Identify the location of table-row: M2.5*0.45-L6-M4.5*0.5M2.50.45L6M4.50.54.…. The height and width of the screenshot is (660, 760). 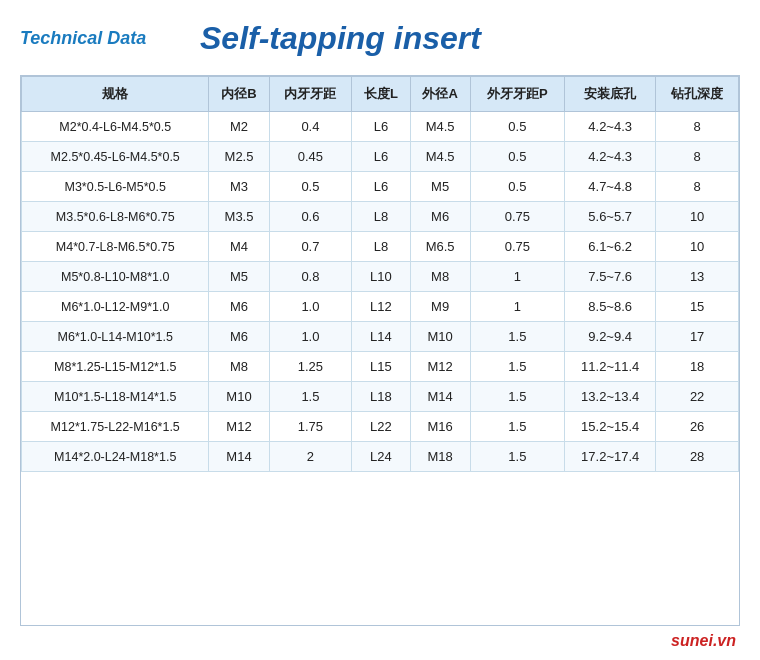
(380, 157).